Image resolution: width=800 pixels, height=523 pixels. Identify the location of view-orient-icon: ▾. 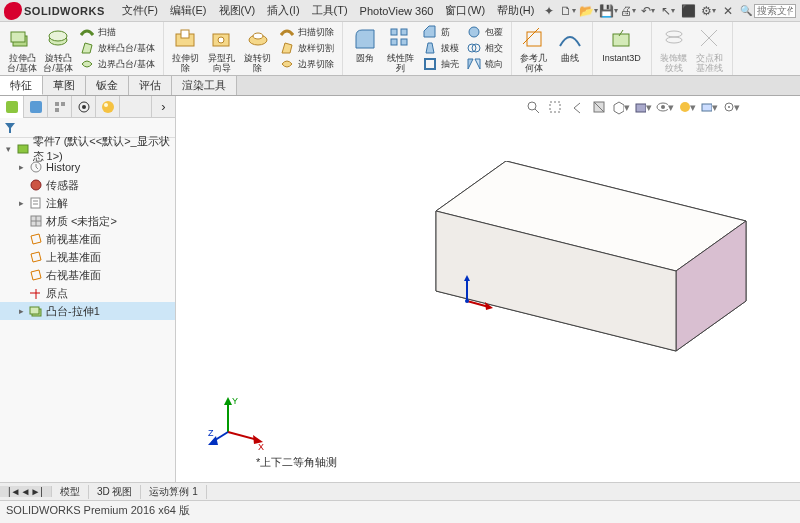
(621, 107).